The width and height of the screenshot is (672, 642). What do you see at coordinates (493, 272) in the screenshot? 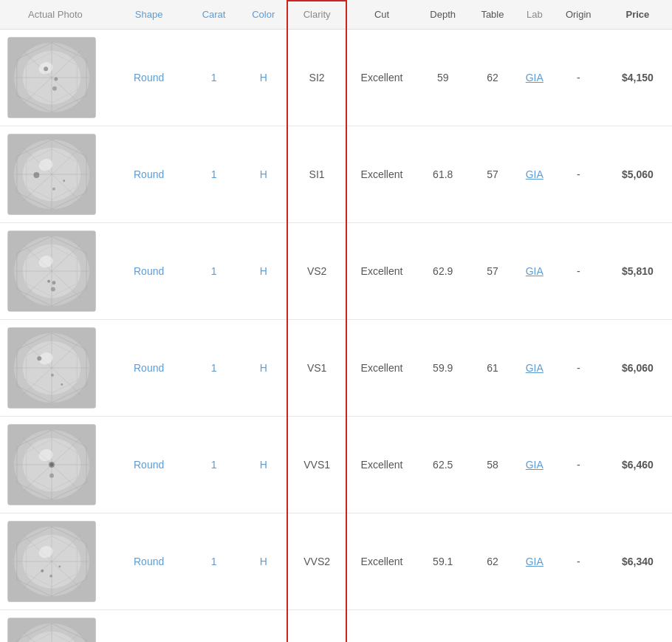
I see `cell-table: 57` at bounding box center [493, 272].